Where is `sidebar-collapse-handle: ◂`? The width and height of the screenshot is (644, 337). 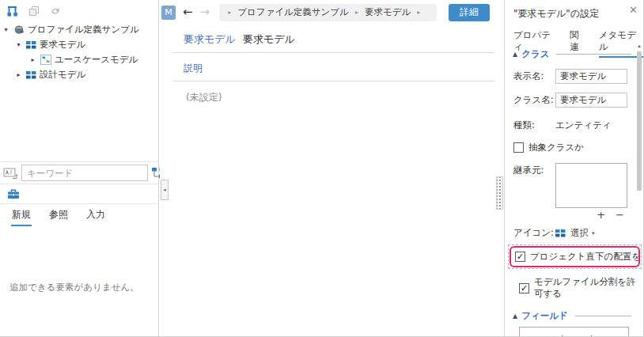 sidebar-collapse-handle: ◂ is located at coordinates (165, 190).